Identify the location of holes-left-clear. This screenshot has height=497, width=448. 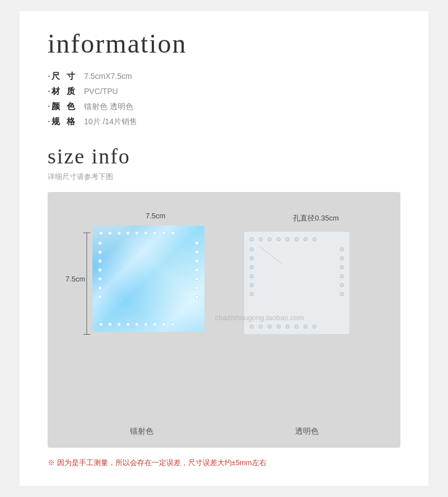
(252, 272).